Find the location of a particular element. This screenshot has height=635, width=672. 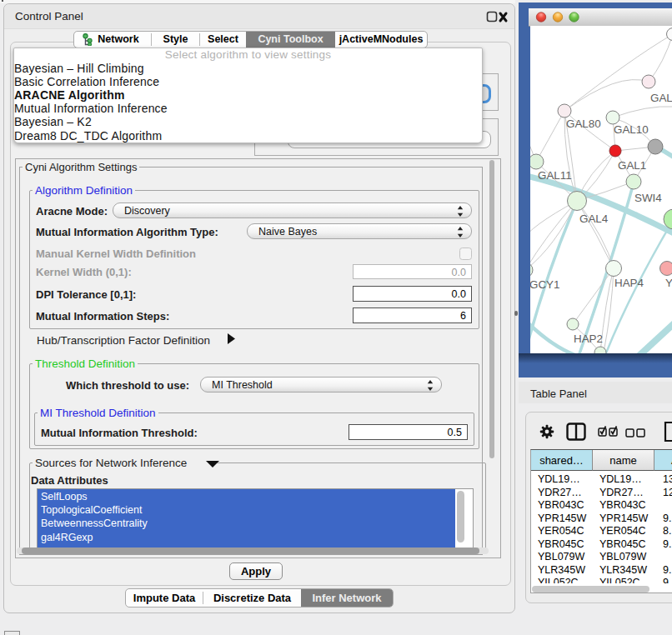

svg-text: HAP4 is located at coordinates (629, 283).